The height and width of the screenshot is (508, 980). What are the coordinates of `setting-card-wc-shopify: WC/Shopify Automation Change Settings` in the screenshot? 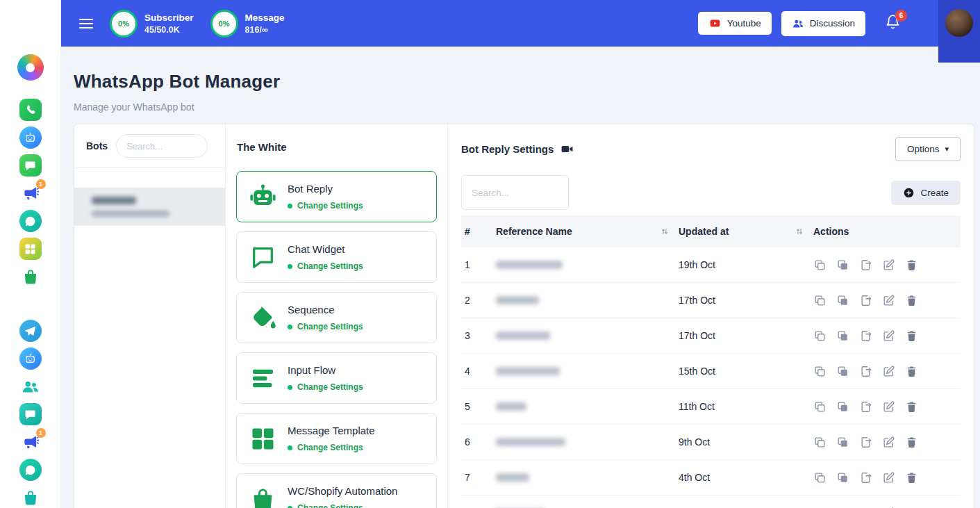 It's located at (336, 491).